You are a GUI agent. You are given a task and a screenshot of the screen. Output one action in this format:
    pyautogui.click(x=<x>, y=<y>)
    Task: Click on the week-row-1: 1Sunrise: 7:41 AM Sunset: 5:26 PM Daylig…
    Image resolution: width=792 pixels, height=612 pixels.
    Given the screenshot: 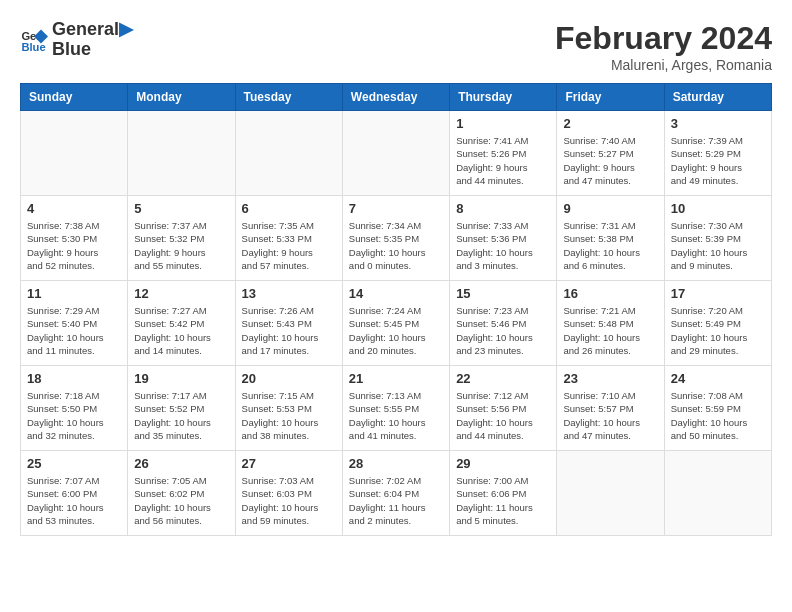 What is the action you would take?
    pyautogui.click(x=396, y=154)
    